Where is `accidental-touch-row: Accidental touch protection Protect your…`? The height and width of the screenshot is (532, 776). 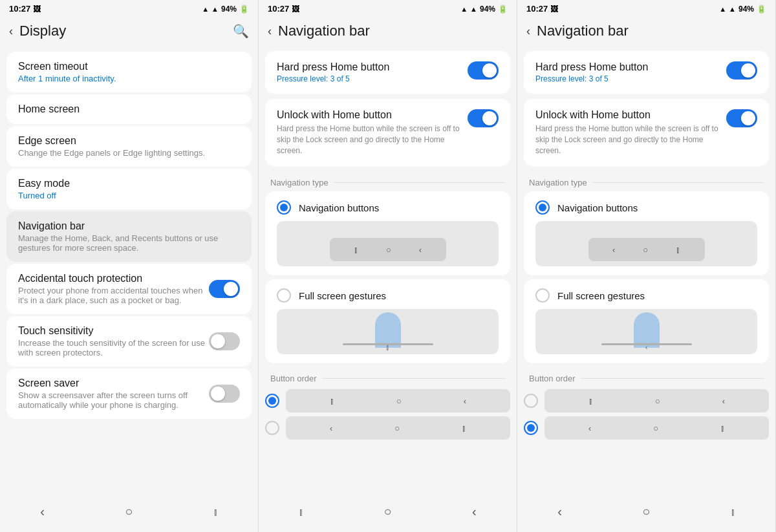 accidental-touch-row: Accidental touch protection Protect your… is located at coordinates (129, 289).